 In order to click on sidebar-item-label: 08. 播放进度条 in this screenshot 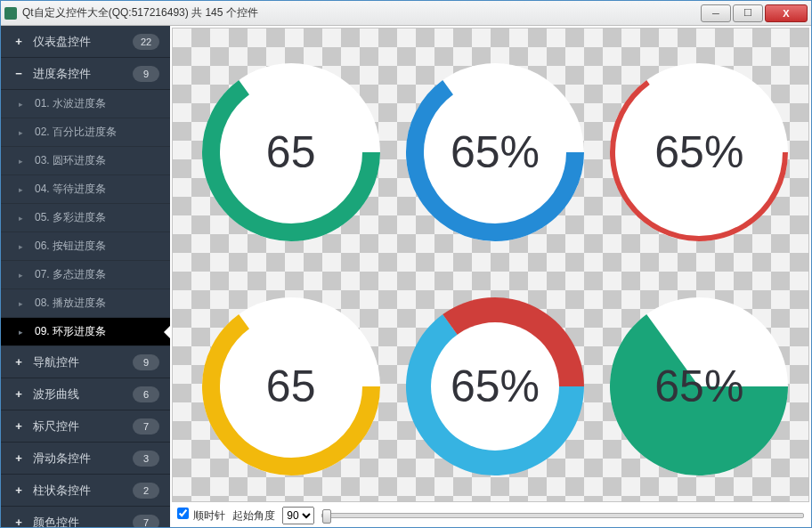, I will do `click(70, 303)`.